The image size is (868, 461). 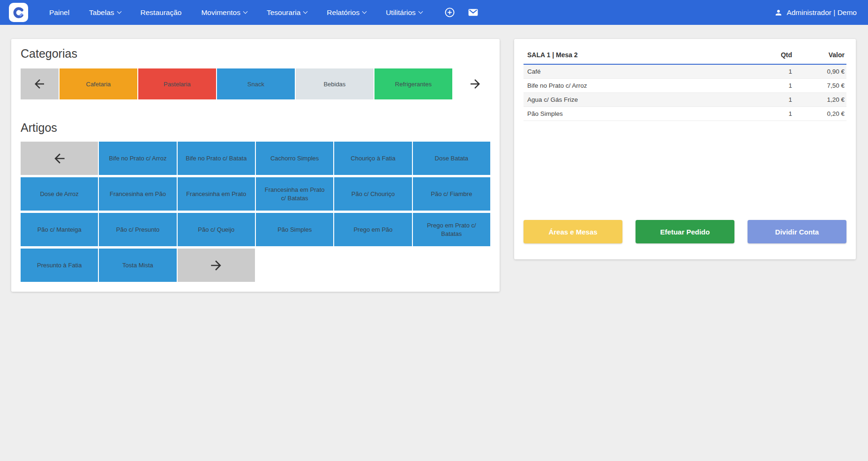 I want to click on article-button-pao-c-manteiga: Pão c/ Manteiga, so click(x=59, y=230).